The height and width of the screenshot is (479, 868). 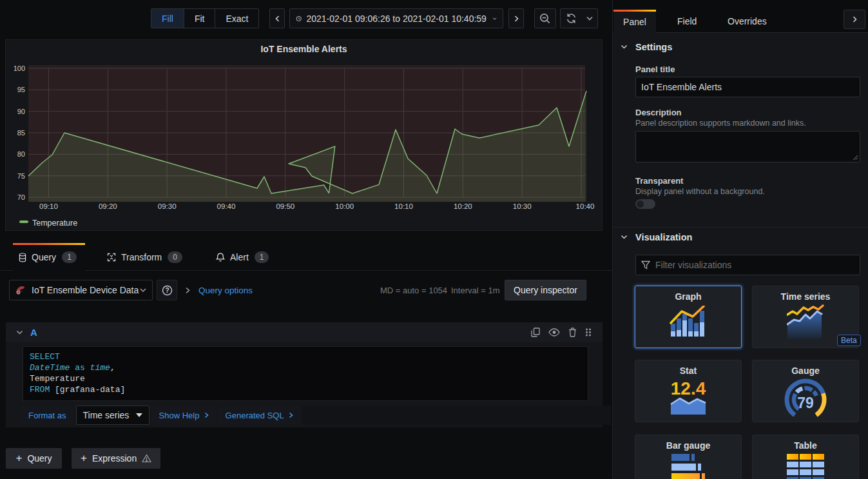 I want to click on svg-text: 75, so click(x=21, y=176).